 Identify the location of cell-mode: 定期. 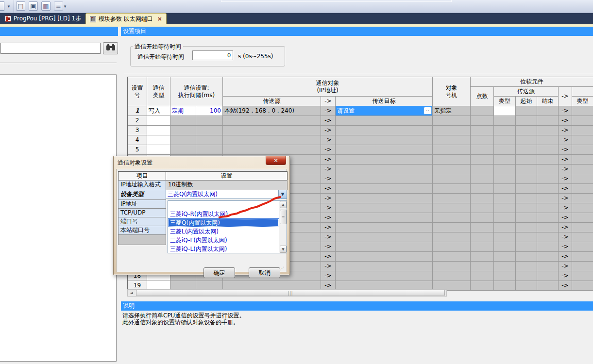
(184, 111).